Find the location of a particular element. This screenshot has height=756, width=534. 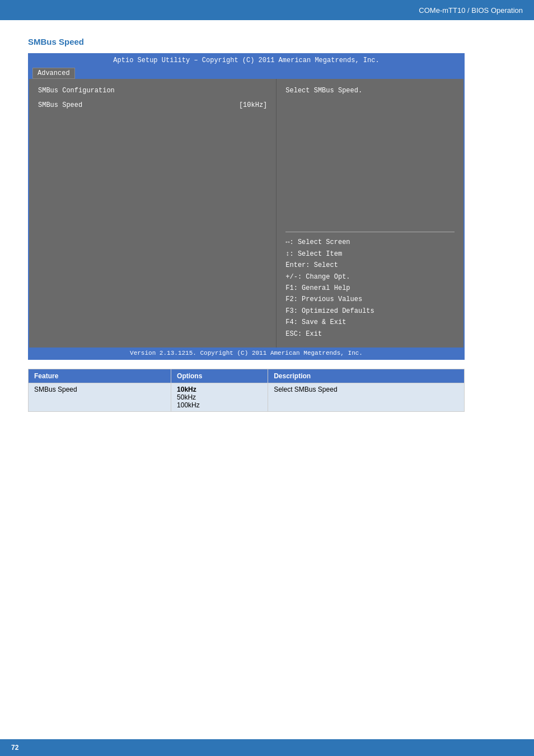

key-f1: F1: General Help is located at coordinates (370, 288).